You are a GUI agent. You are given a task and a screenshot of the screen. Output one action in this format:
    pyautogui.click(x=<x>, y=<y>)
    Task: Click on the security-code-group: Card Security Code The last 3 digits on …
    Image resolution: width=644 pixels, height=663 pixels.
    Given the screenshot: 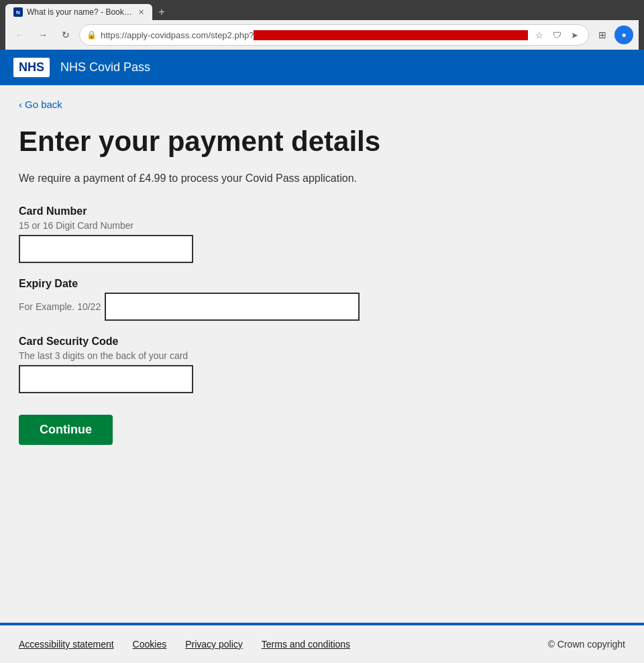 What is the action you would take?
    pyautogui.click(x=322, y=364)
    